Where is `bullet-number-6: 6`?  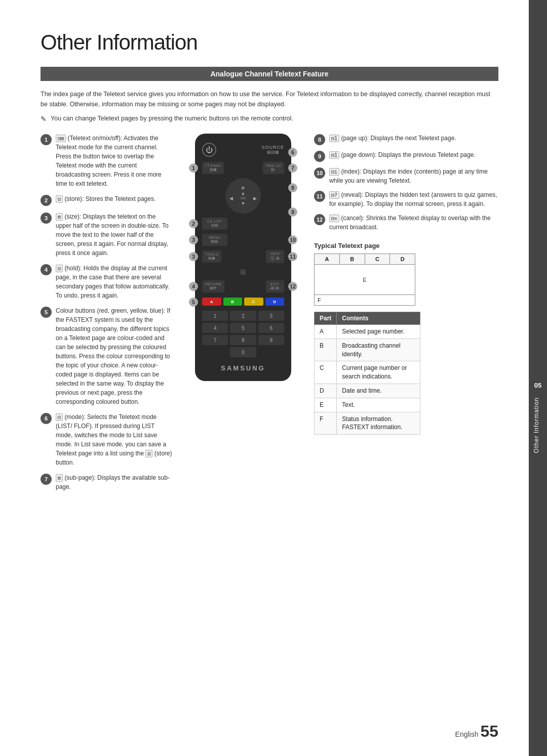
bullet-number-6: 6 is located at coordinates (46, 418).